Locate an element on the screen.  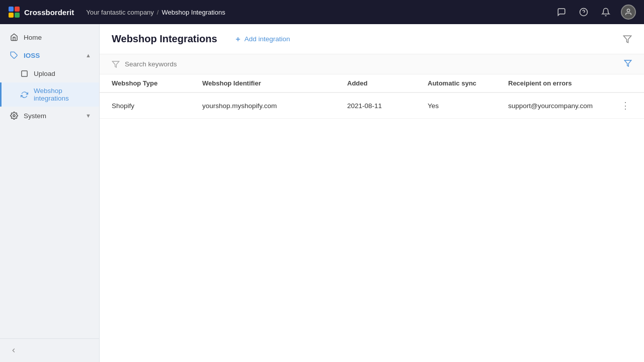
sidebar-webshop-label: Webshop integrations is located at coordinates (62, 95).